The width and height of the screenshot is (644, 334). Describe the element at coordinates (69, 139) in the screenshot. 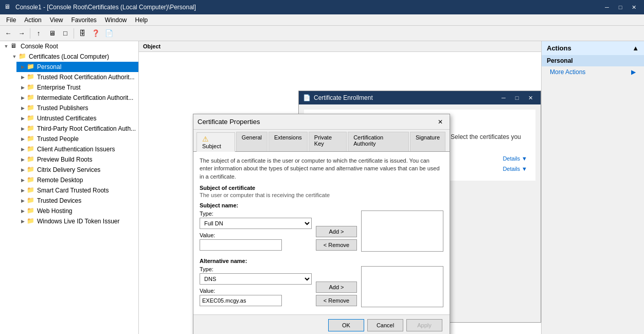

I see `tree-children: ▼ 📁 Certificates (Local Computer) ▶ 📁 Pe…` at that location.